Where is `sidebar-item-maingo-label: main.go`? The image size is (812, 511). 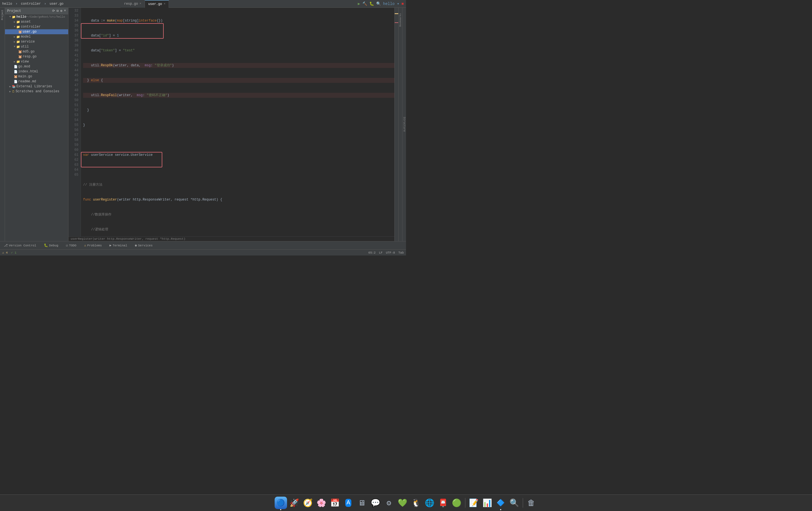
sidebar-item-maingo-label: main.go is located at coordinates (25, 76).